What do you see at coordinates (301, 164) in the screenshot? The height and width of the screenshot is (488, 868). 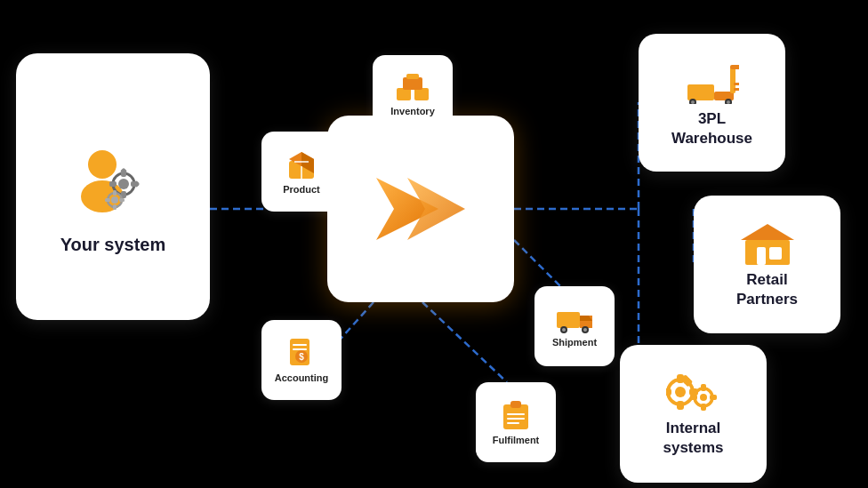 I see `product-icon` at bounding box center [301, 164].